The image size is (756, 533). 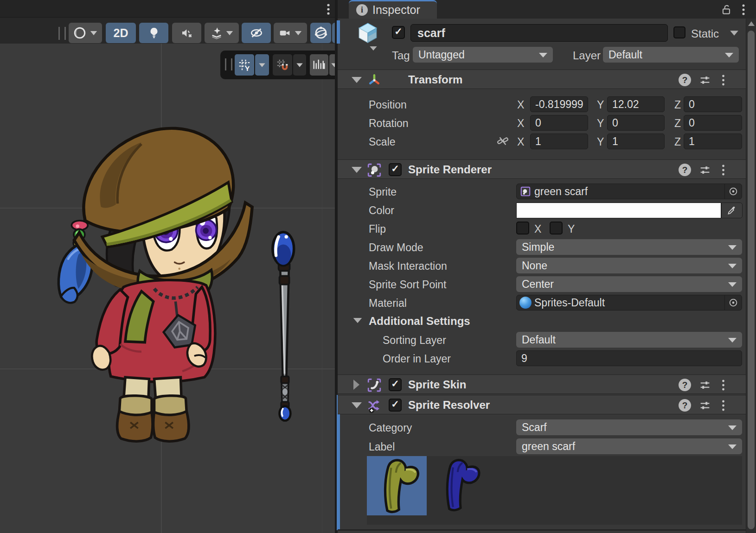 I want to click on scene-visibility-button, so click(x=256, y=33).